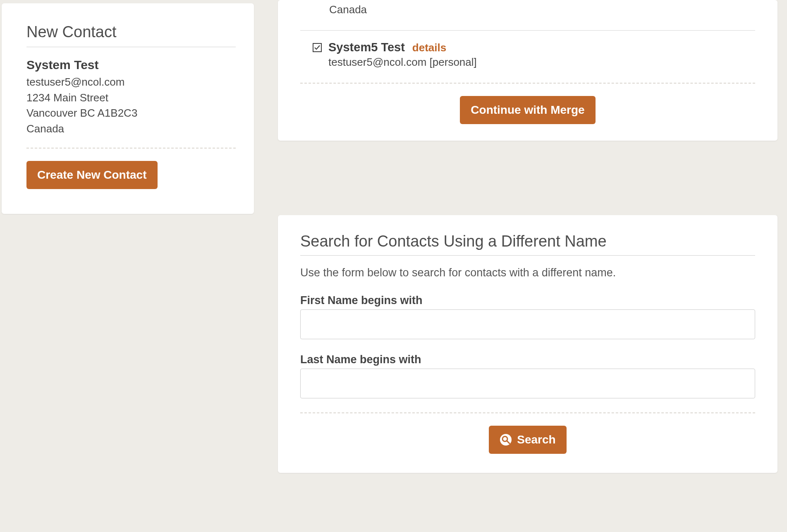 The width and height of the screenshot is (787, 532). Describe the element at coordinates (528, 242) in the screenshot. I see `search-heading: Search for Contacts Using a Different Na…` at that location.